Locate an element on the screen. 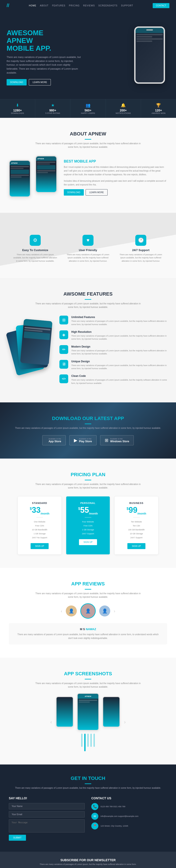  about-desc-2: Includes idea of denouncing pleasure and… is located at coordinates (116, 183).